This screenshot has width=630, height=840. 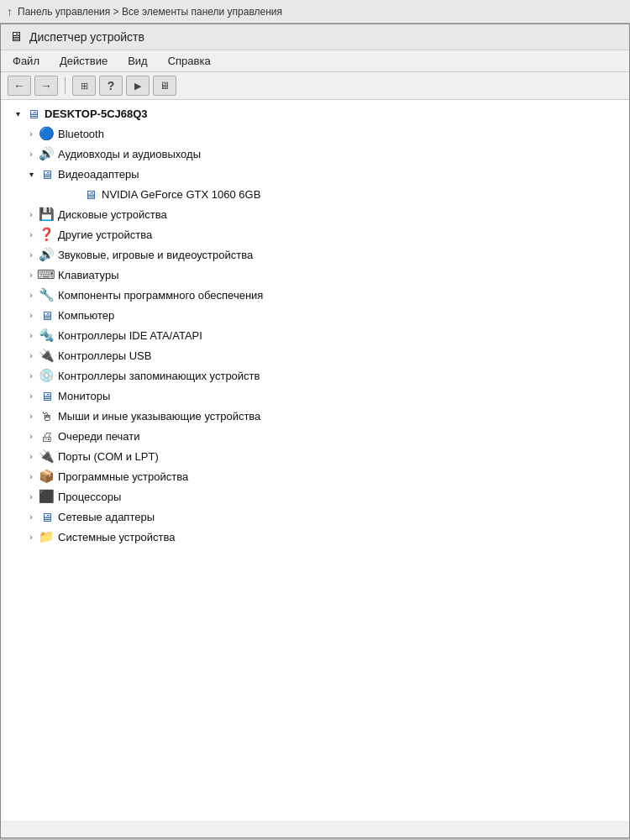 What do you see at coordinates (46, 517) in the screenshot?
I see `network-icon: 🖥` at bounding box center [46, 517].